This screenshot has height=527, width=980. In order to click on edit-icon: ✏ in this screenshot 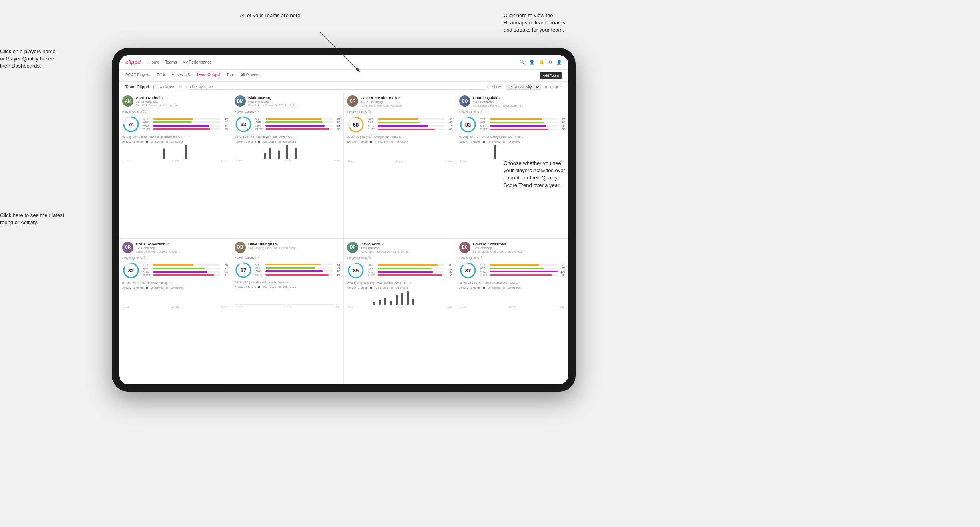, I will do `click(181, 87)`.